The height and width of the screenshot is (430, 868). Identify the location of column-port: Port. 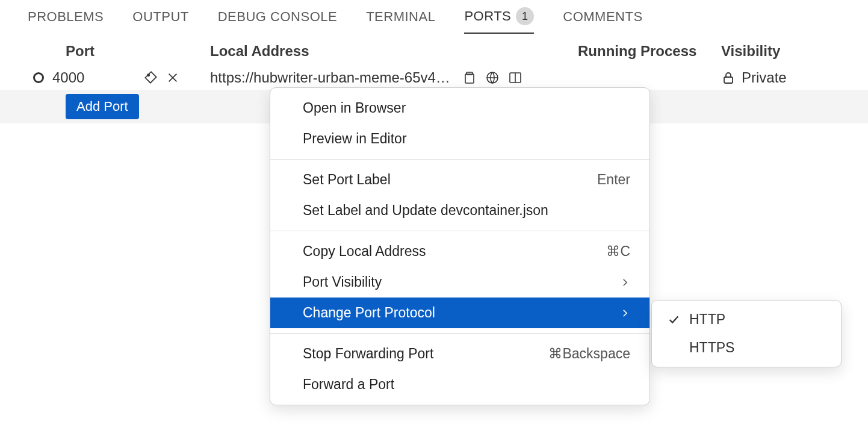
(90, 51).